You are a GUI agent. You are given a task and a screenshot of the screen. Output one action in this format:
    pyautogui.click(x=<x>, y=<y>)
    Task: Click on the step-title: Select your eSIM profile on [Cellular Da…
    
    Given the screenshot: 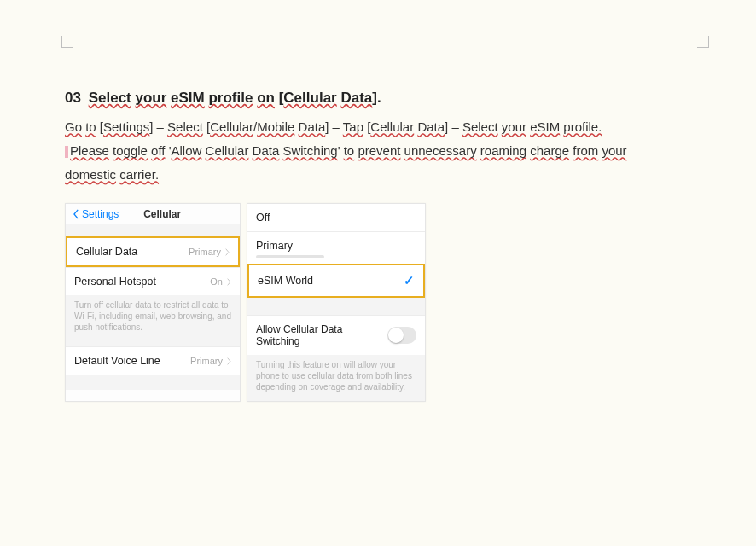 What is the action you would take?
    pyautogui.click(x=236, y=97)
    